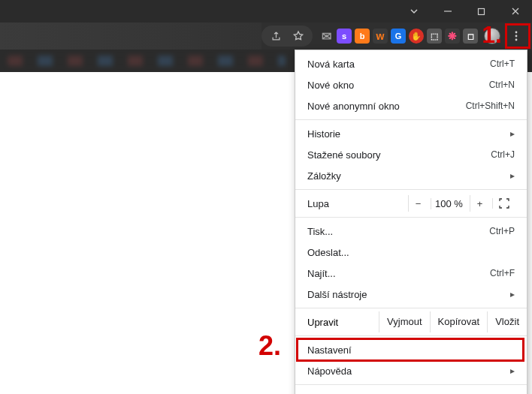 The width and height of the screenshot is (532, 394). I want to click on menu-item-label: Nová karta, so click(398, 65).